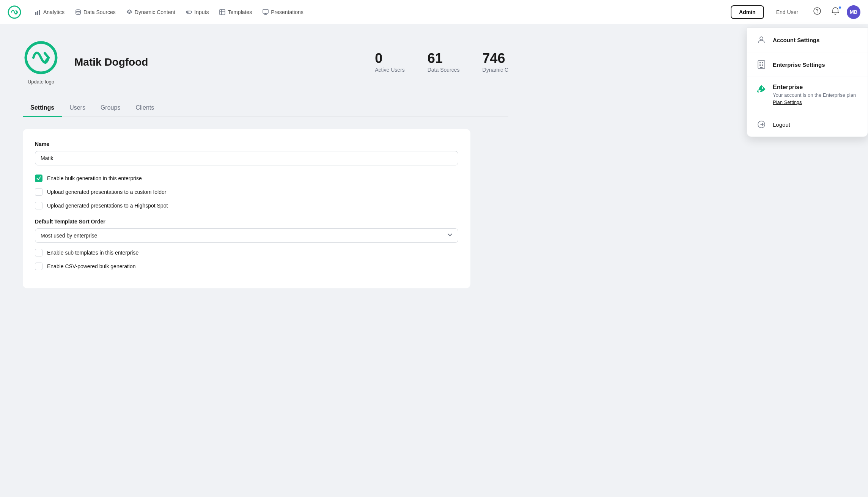 The image size is (868, 497). Describe the element at coordinates (814, 95) in the screenshot. I see `enterprise-plan-subtitle: Your account is on the Enterprise plan` at that location.